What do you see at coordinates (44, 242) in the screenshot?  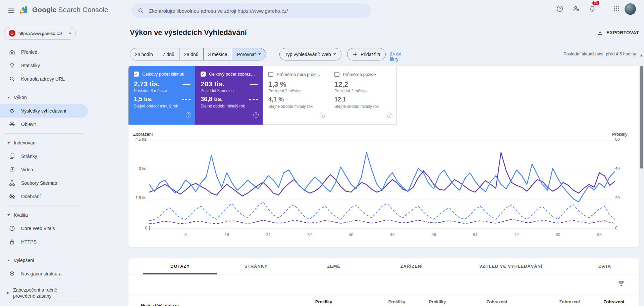 I see `sidebar-item-https: HTTPS` at bounding box center [44, 242].